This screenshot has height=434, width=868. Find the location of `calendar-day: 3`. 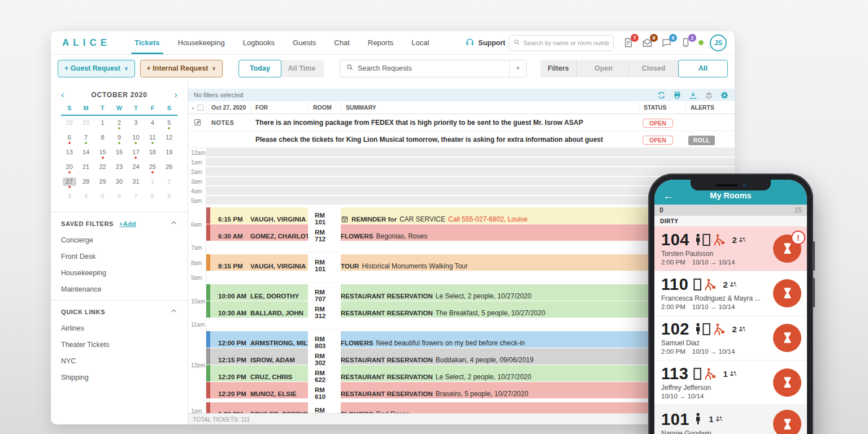

calendar-day: 3 is located at coordinates (136, 124).